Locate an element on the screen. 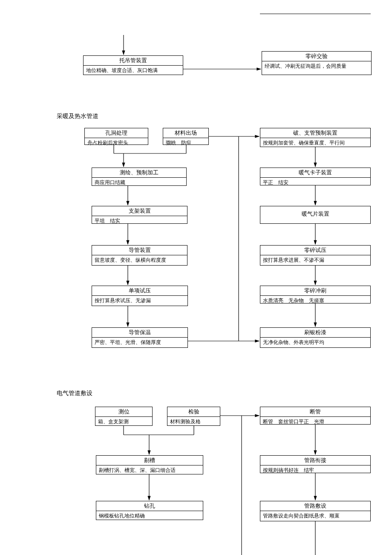 This screenshot has width=392, height=555. box-danxiang-shiya: 单项试压 按打算悬求试压、无渗漏 is located at coordinates (140, 296).